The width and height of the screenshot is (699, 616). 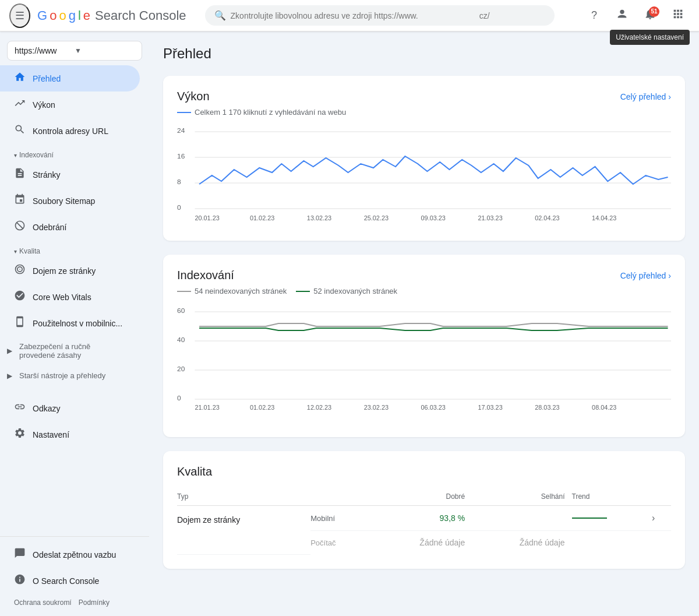 I want to click on app-header: ☰ Google Search Console 🔍 ? 51, so click(x=350, y=16).